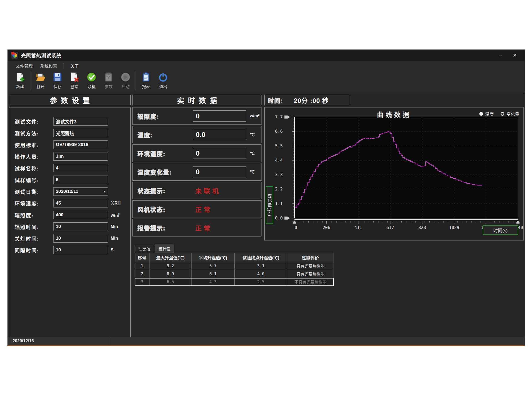 The width and height of the screenshot is (532, 399). Describe the element at coordinates (261, 282) in the screenshot. I see `result-cell: 2.5` at that location.